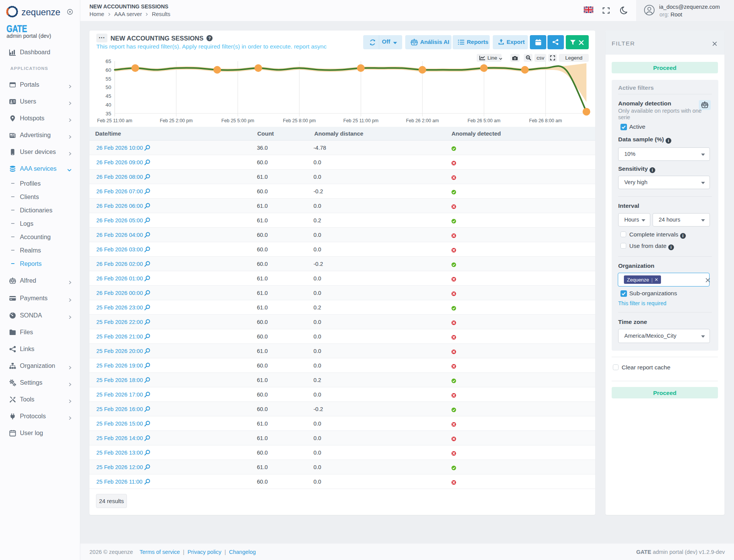  Describe the element at coordinates (109, 79) in the screenshot. I see `svg-text: 55` at that location.